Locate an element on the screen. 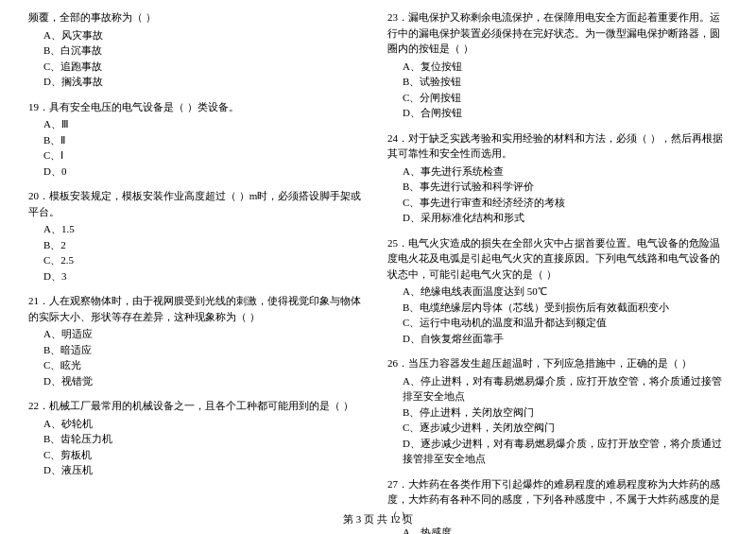  option-text: A、复位按钮 is located at coordinates (558, 66).